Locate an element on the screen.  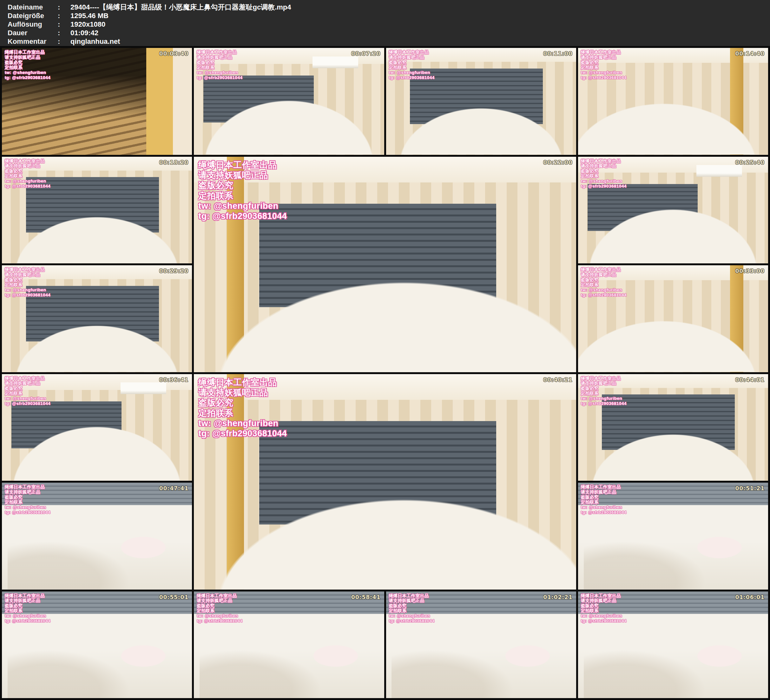
metadata-row: Auflösung : 1920x1080 is located at coordinates (389, 24).